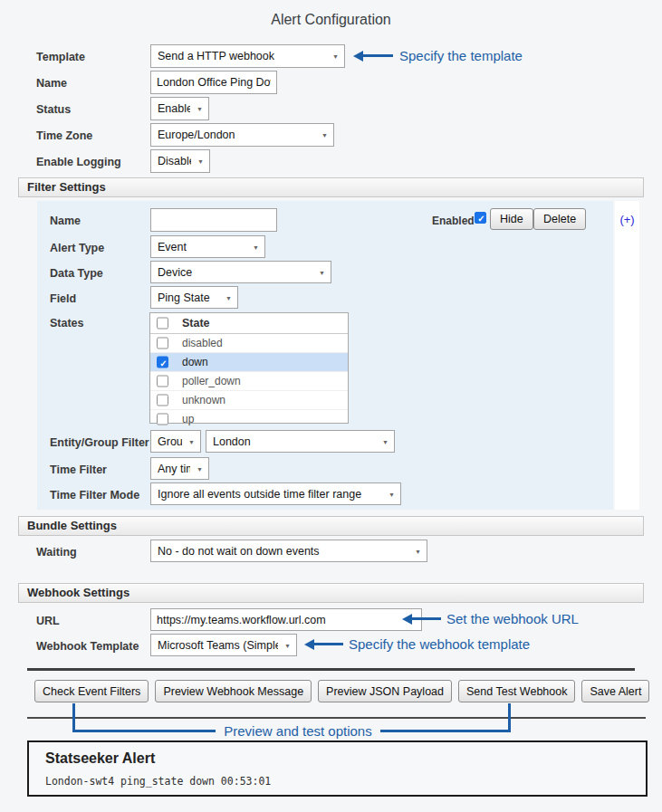 Image resolution: width=662 pixels, height=812 pixels. Describe the element at coordinates (385, 692) in the screenshot. I see `preview-json-payload-button: Preview JSON Payload` at that location.